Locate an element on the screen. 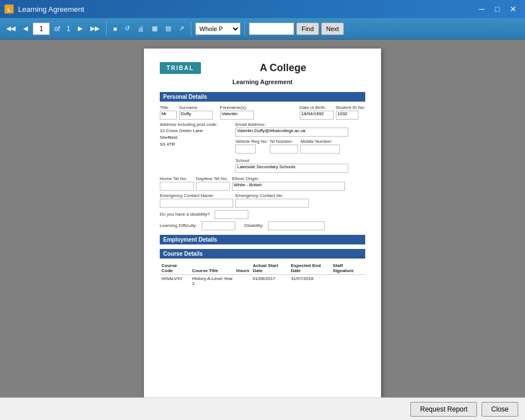 The image size is (525, 420). course-row-0: HISALV3Y History A-Level Year 2 01/08/20… is located at coordinates (262, 281).